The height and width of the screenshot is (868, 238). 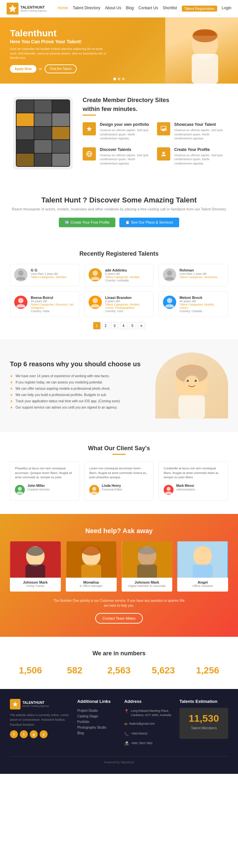 What do you see at coordinates (147, 567) in the screenshot?
I see `team-card-2: Johnson Mark Digital Marketer & Associat…` at bounding box center [147, 567].